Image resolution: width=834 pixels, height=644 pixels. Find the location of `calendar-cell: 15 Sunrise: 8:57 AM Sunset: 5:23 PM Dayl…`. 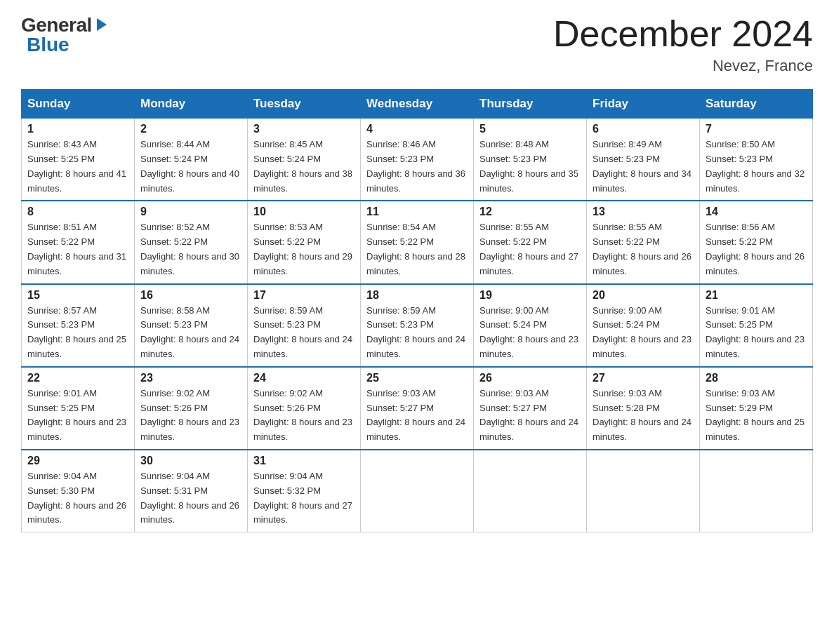

calendar-cell: 15 Sunrise: 8:57 AM Sunset: 5:23 PM Dayl… is located at coordinates (79, 326).